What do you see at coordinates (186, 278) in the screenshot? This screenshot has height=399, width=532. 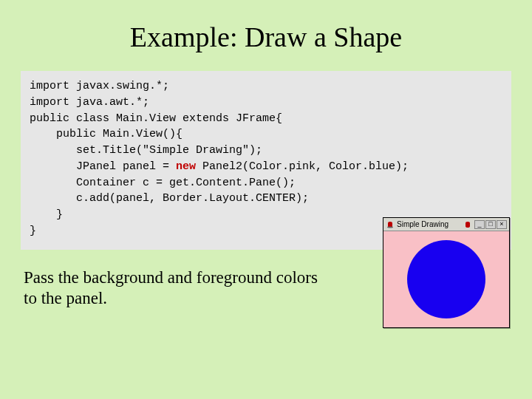 I see `footnote-line: Pass the background and foreground color…` at bounding box center [186, 278].